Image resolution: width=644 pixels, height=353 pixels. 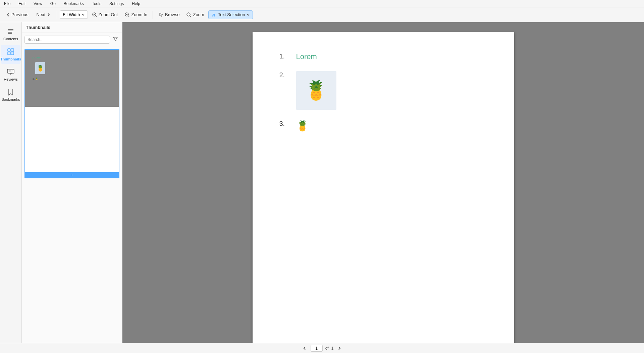 I want to click on menu-go: Go, so click(x=53, y=4).